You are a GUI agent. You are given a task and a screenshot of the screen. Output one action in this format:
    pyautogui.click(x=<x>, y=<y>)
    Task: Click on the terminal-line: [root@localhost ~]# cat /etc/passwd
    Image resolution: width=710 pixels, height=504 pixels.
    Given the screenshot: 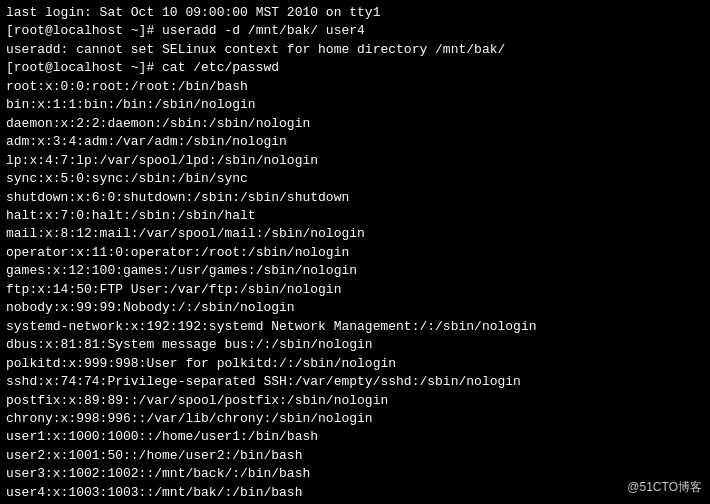 What is the action you would take?
    pyautogui.click(x=355, y=68)
    